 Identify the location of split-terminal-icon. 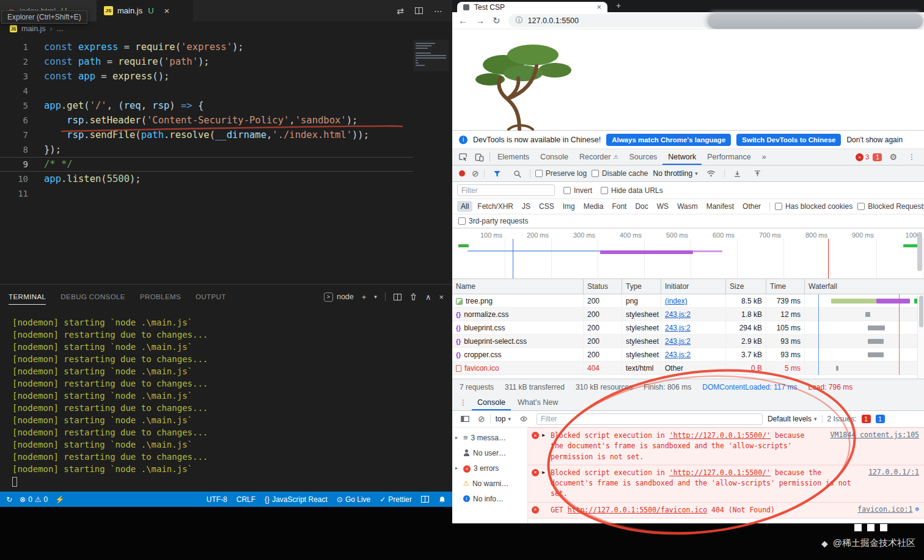
(397, 297).